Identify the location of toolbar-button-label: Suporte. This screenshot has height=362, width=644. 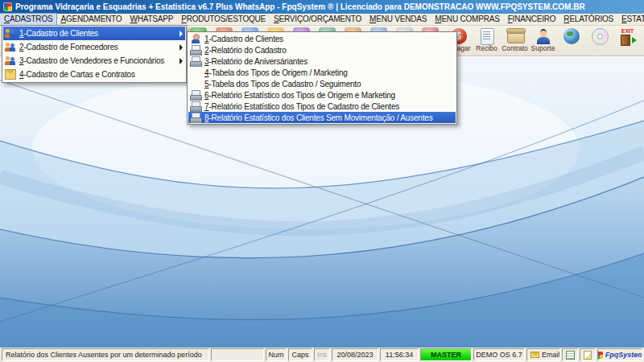
(543, 48).